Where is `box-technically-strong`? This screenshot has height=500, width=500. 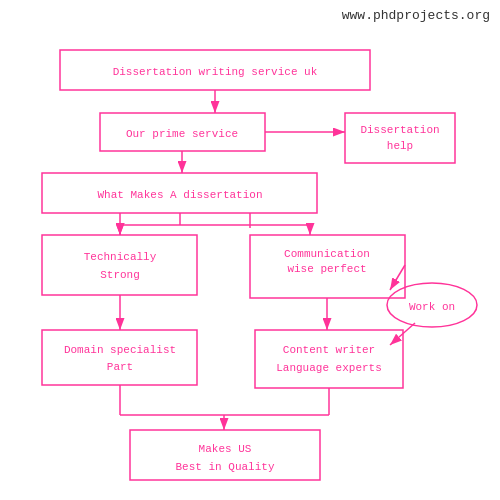
box-technically-strong is located at coordinates (120, 265).